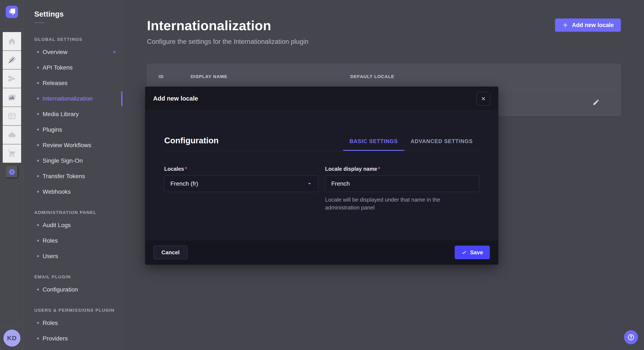 Image resolution: width=644 pixels, height=350 pixels. Describe the element at coordinates (384, 76) in the screenshot. I see `table-header-row: ID DISPLAY NAME DEFAULT LOCALE` at that location.